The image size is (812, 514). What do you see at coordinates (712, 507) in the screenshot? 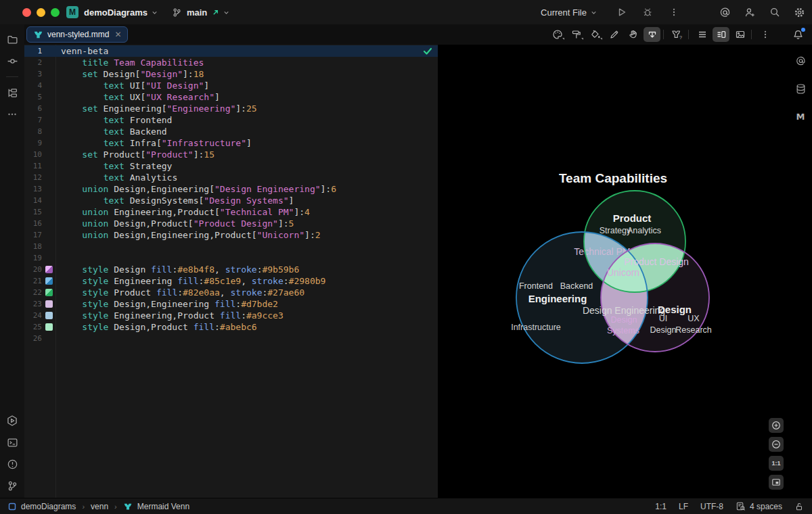
I see `encoding-indicator: UTF-8` at bounding box center [712, 507].